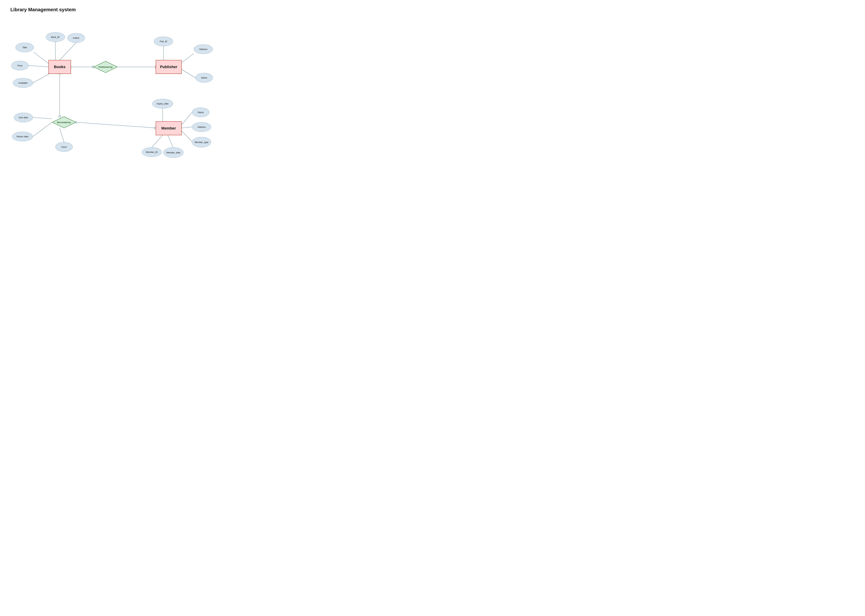  Describe the element at coordinates (55, 37) in the screenshot. I see `attr-book-id-label: Book_ID` at that location.